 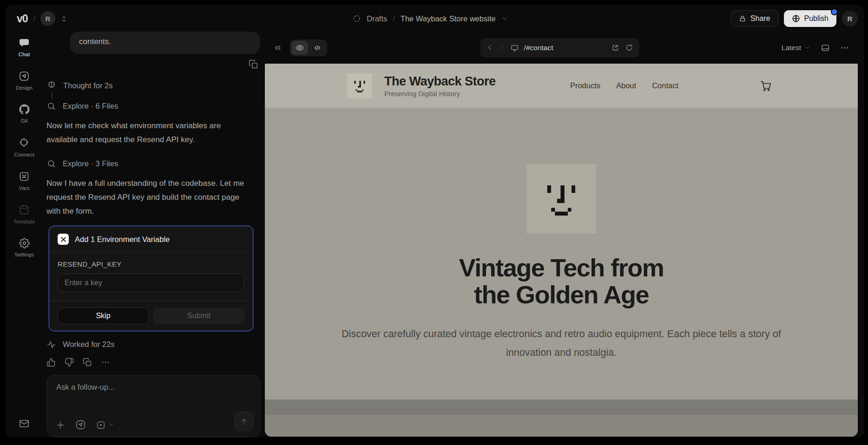 What do you see at coordinates (151, 283) in the screenshot?
I see `env-key-input` at bounding box center [151, 283].